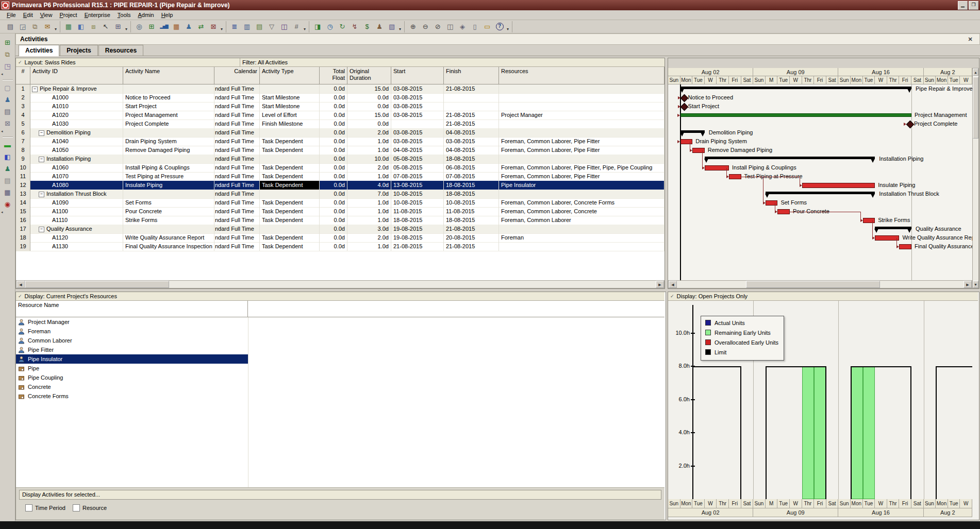  Describe the element at coordinates (340, 322) in the screenshot. I see `resource-row: Project Manager` at that location.